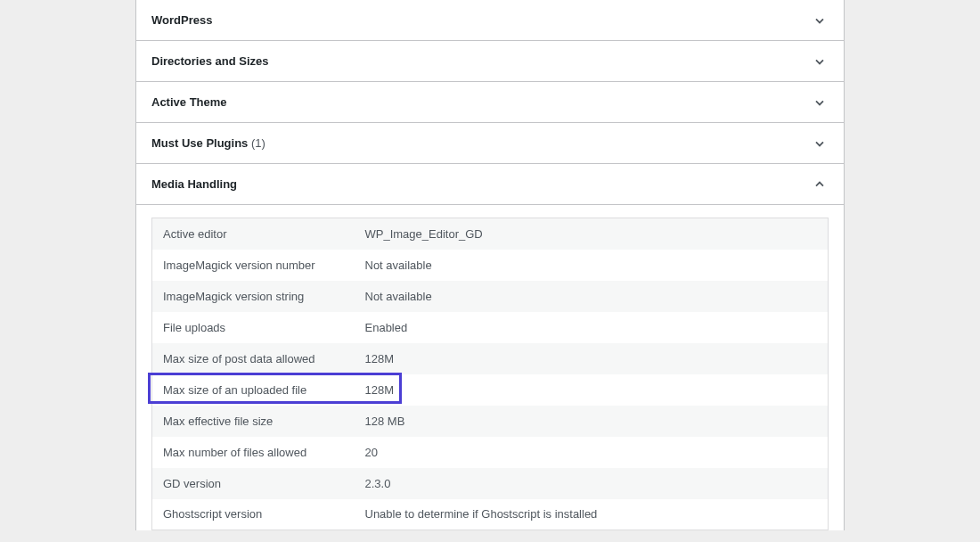 The image size is (980, 542). I want to click on row-value: 2.3.0, so click(592, 483).